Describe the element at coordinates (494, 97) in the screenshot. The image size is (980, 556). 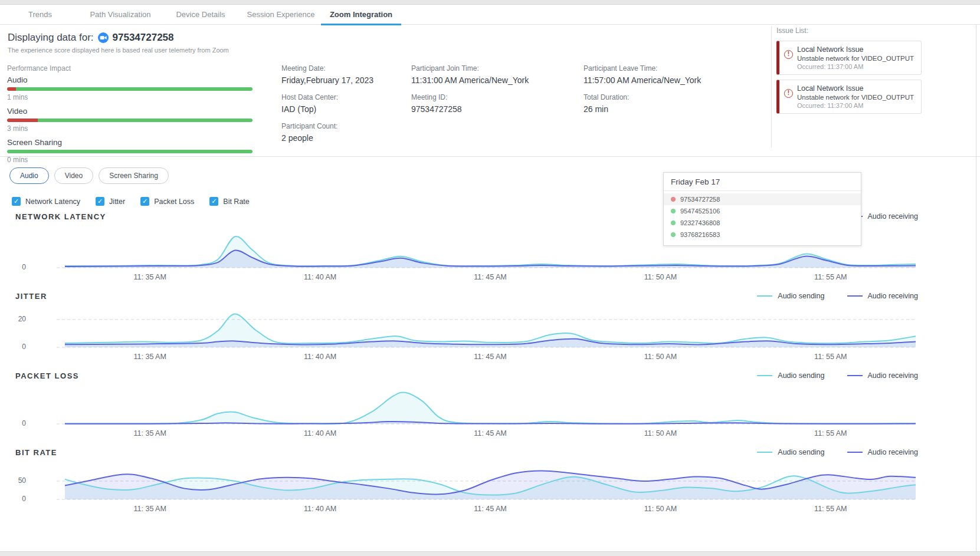
I see `meeting-id-label: Meeting ID:` at that location.